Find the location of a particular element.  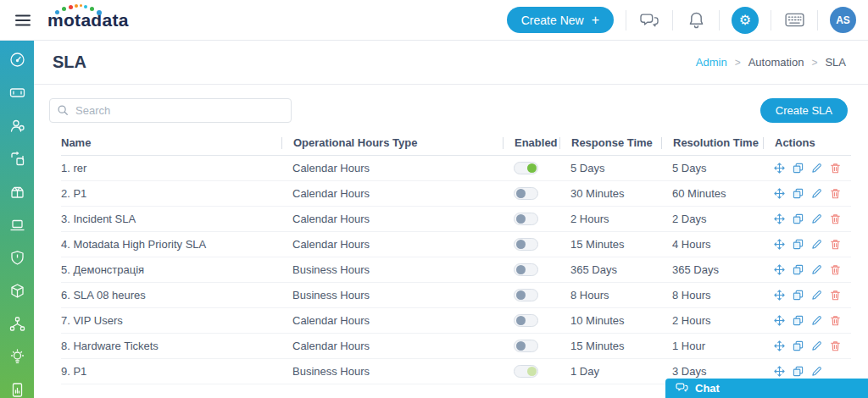

row-response-time: 5 Days is located at coordinates (610, 168).